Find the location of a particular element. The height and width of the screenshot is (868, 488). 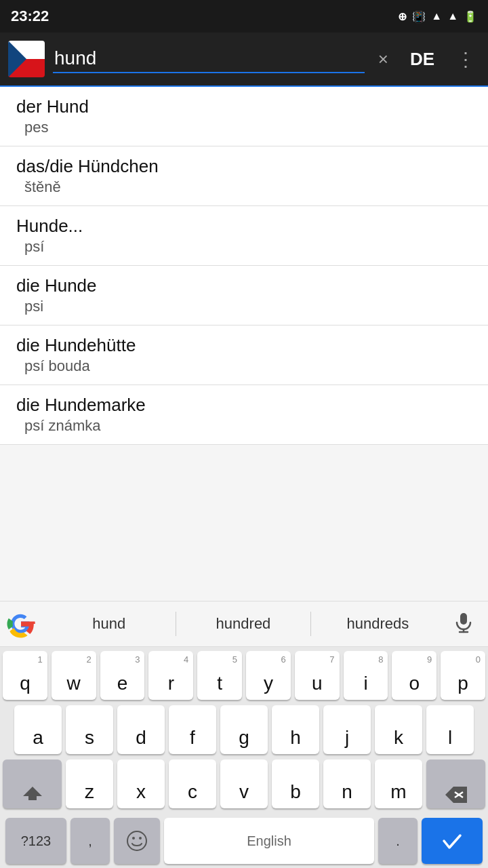

key-comma: , is located at coordinates (90, 841).